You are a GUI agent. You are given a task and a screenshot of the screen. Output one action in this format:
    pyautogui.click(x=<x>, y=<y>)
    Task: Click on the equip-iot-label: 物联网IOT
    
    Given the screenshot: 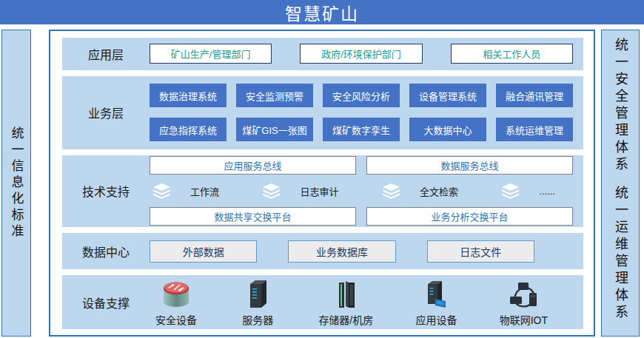 What is the action you would take?
    pyautogui.click(x=524, y=320)
    